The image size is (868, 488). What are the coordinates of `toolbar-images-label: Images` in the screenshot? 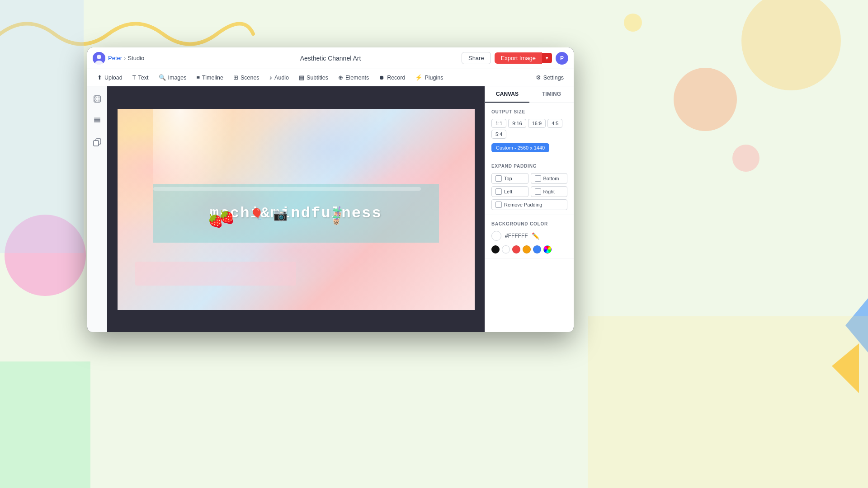 It's located at (177, 78).